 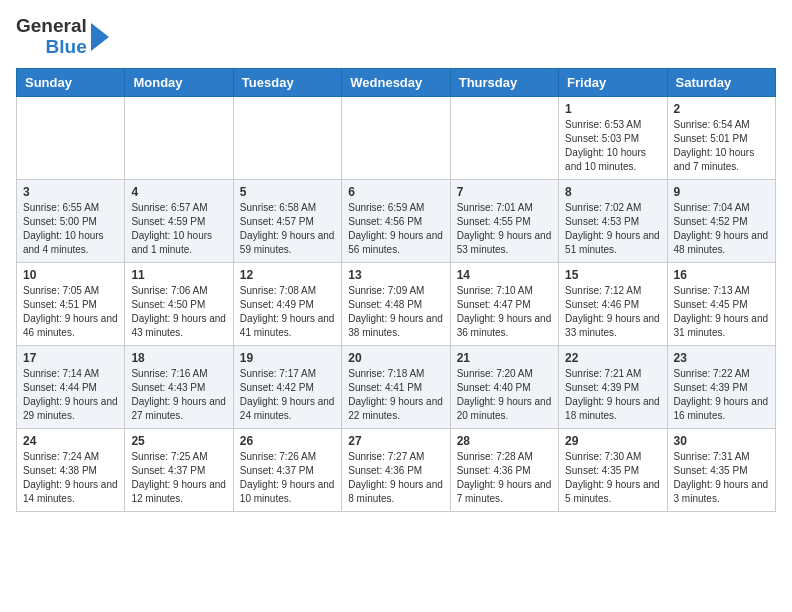 I want to click on day-info: Sunrise: 7:09 AM Sunset: 4:48 PM Dayligh…, so click(x=396, y=312).